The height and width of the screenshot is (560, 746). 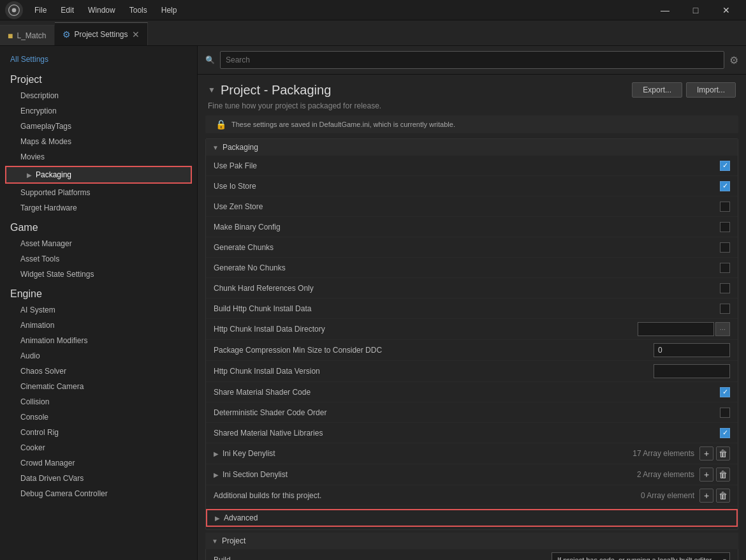 I want to click on ini-key-controls: + 🗑, so click(x=715, y=453).